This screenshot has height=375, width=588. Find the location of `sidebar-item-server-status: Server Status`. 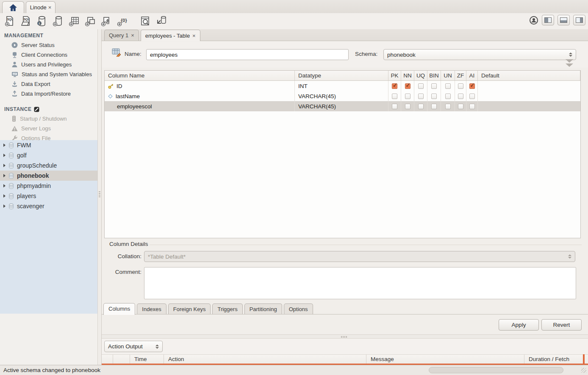

sidebar-item-server-status: Server Status is located at coordinates (49, 45).